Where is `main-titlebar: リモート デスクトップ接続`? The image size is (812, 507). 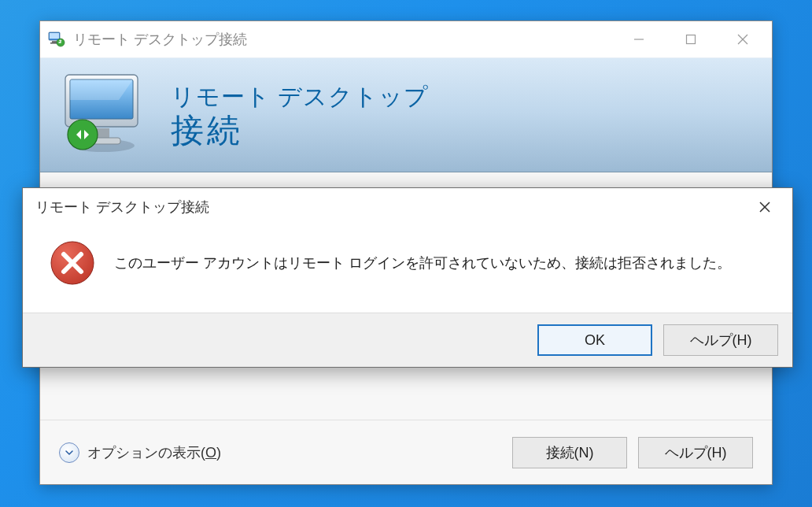 main-titlebar: リモート デスクトップ接続 is located at coordinates (406, 39).